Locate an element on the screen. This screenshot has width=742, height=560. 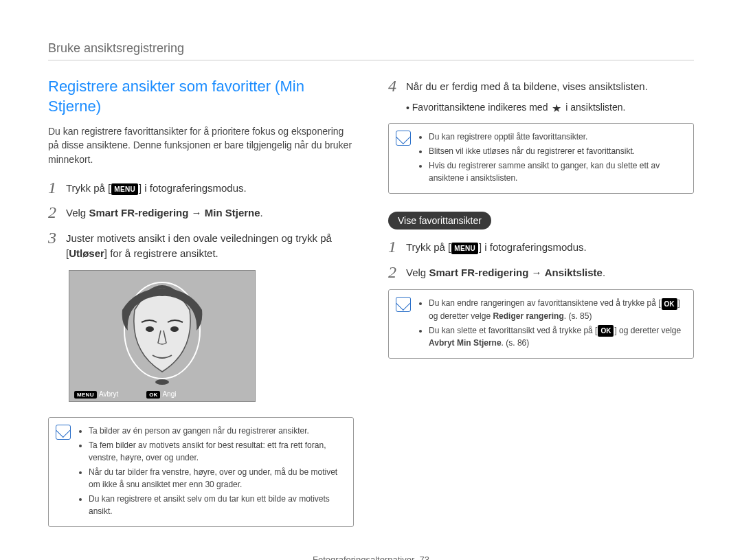
step-text: Velg Smart FR-redigering → Min Stjerne. is located at coordinates (165, 212).